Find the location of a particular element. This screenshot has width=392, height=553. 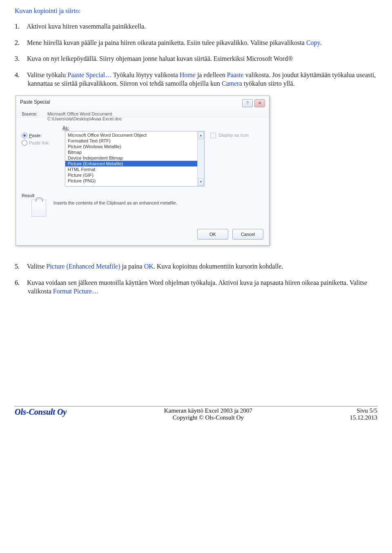

link-home: Home is located at coordinates (188, 75).